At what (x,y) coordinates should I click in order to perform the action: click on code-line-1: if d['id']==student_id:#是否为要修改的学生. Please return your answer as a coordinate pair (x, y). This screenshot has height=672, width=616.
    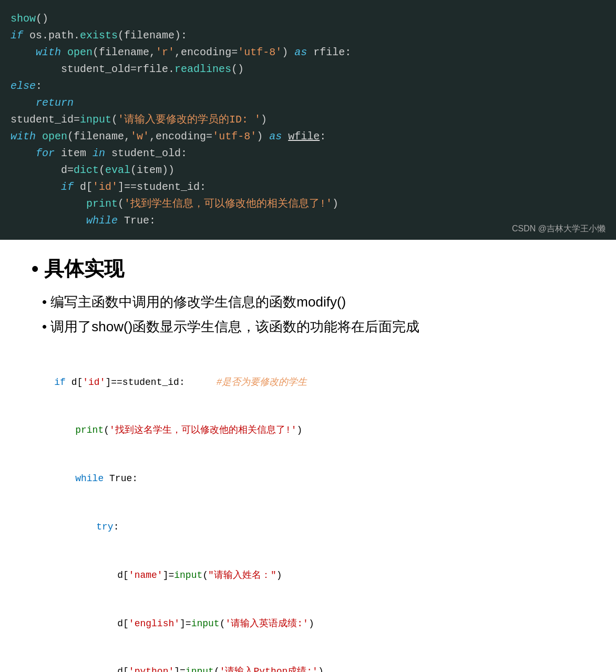
    Looking at the image, I should click on (308, 382).